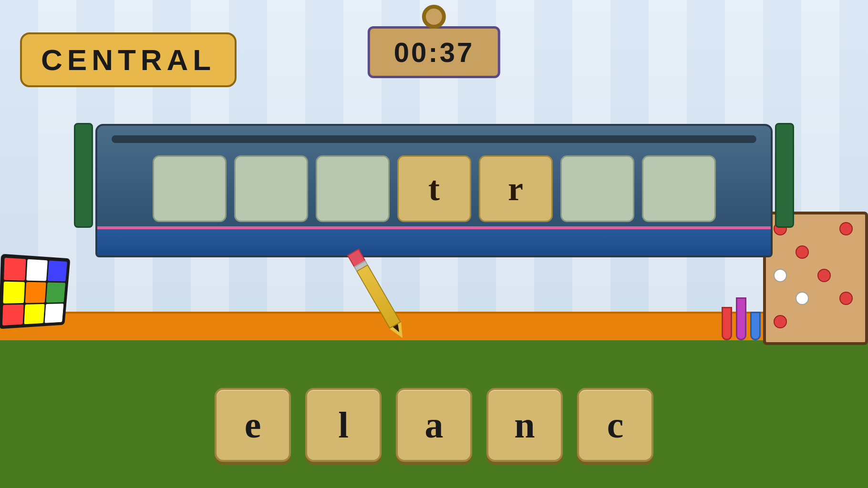  What do you see at coordinates (434, 52) in the screenshot?
I see `timer-board: 00:37` at bounding box center [434, 52].